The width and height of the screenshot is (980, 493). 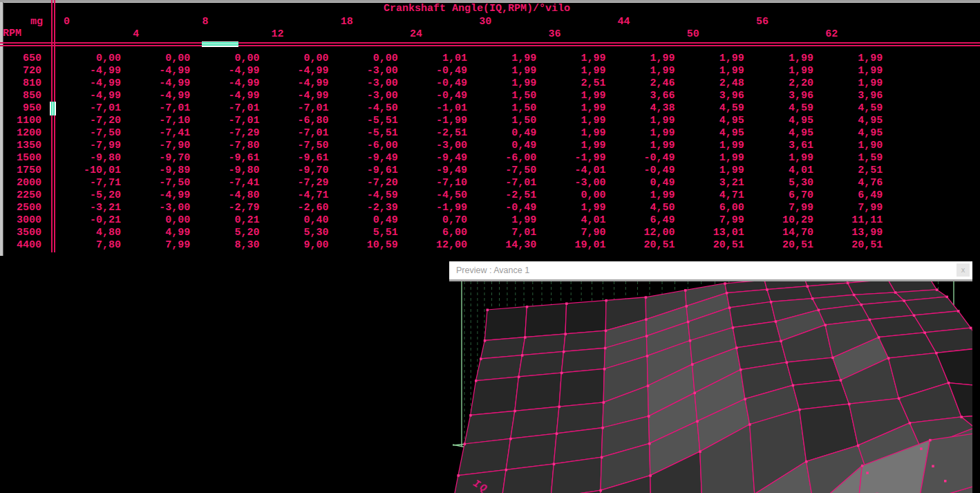 I want to click on table-cell: 0,40, so click(x=294, y=220).